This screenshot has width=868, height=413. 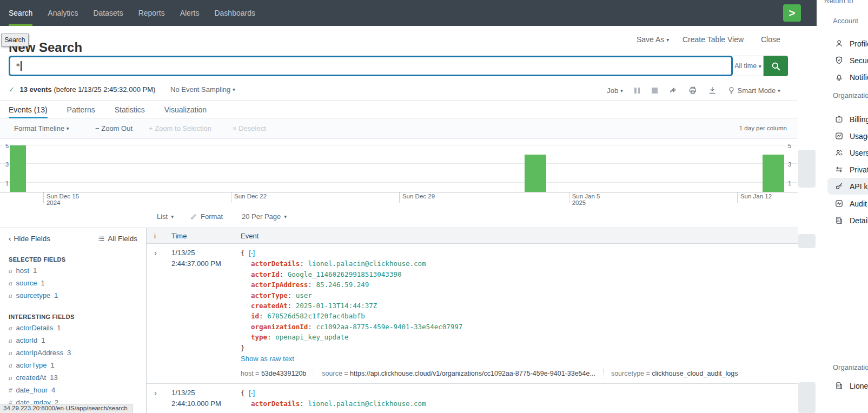 I want to click on splunk-logo-icon: >, so click(x=792, y=13).